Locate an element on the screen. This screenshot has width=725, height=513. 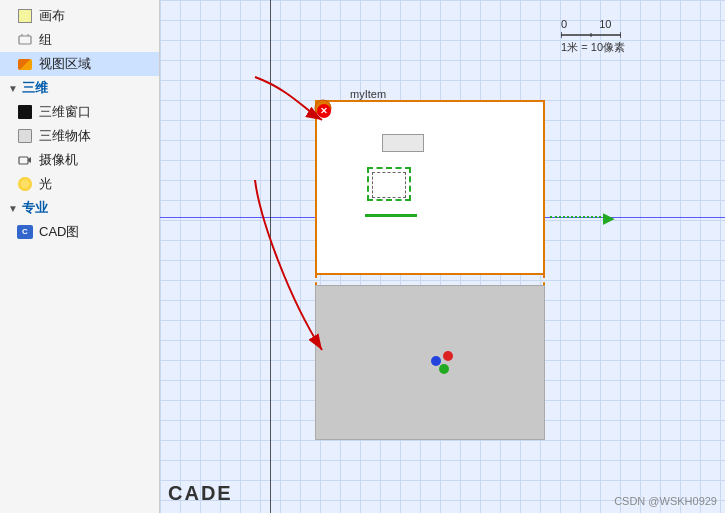
3d-axis-svg is located at coordinates (441, 361).